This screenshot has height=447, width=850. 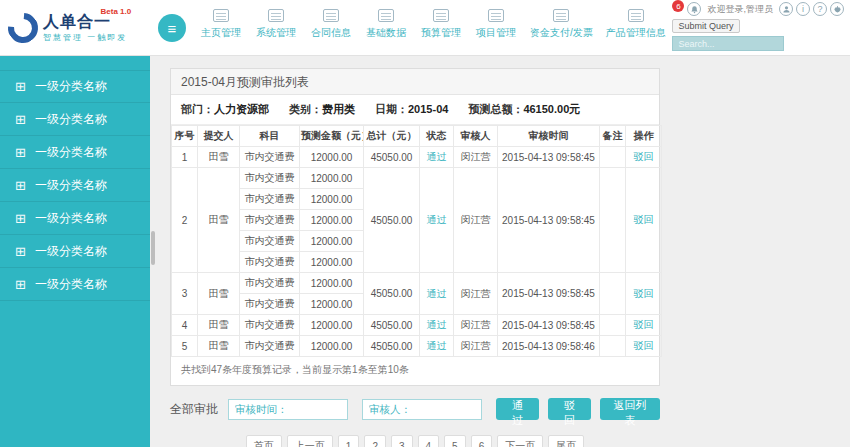 What do you see at coordinates (820, 9) in the screenshot?
I see `help-icon: ?` at bounding box center [820, 9].